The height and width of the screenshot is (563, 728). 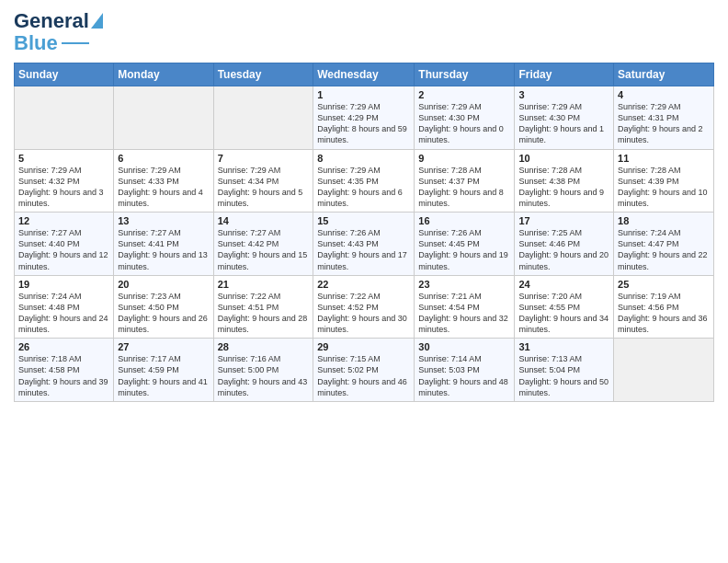 I want to click on day-number: 6, so click(x=164, y=158).